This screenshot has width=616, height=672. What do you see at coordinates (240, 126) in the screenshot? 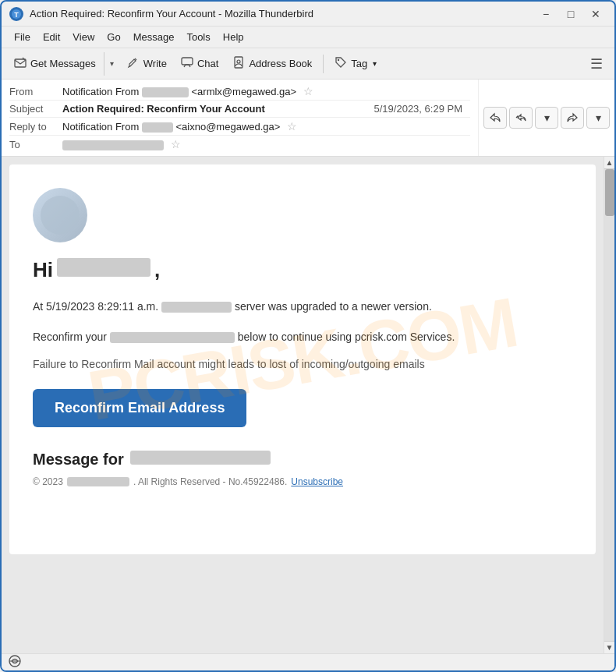
I see `reply-to-row: Reply to Notification From <aixno@megawe…` at bounding box center [240, 126].